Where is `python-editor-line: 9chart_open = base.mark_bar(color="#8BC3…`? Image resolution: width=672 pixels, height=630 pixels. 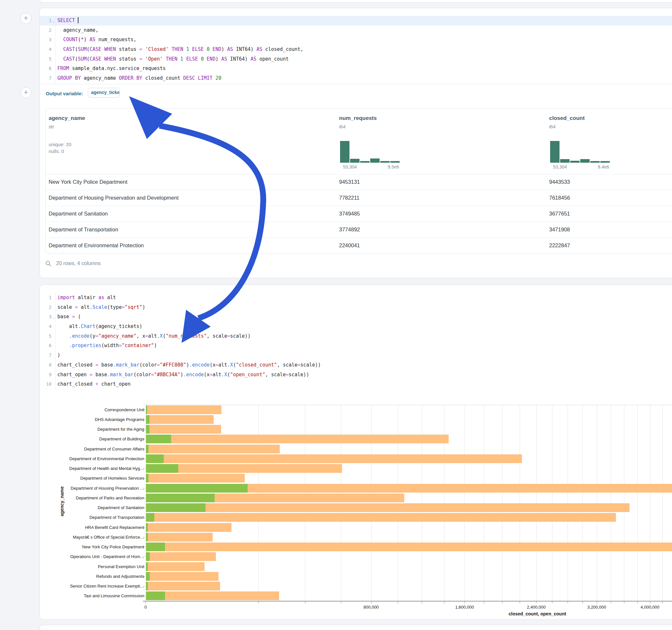 python-editor-line: 9chart_open = base.mark_bar(color="#8BC3… is located at coordinates (356, 375).